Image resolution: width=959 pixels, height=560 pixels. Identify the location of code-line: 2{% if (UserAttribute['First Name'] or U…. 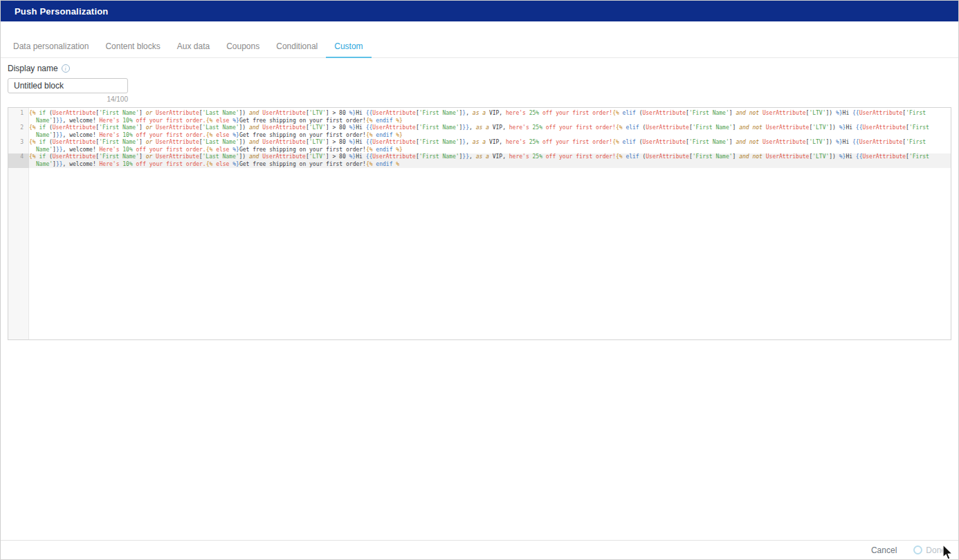
(480, 131).